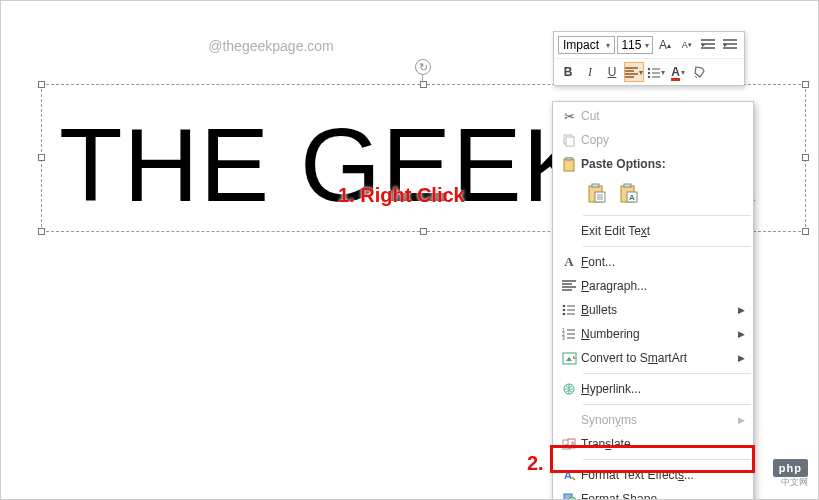 This screenshot has height=500, width=819. What do you see at coordinates (586, 45) in the screenshot?
I see `font-name-dropdown: Impact▾` at bounding box center [586, 45].